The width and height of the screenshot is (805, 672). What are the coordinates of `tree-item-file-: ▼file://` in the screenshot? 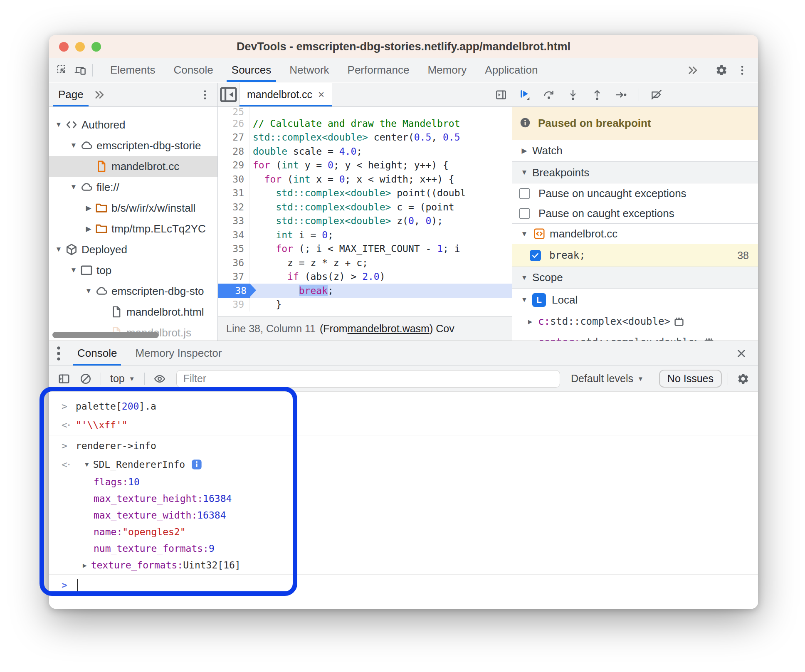 It's located at (133, 187).